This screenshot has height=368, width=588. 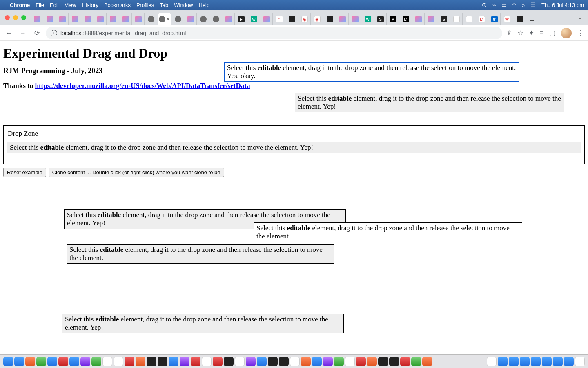 I want to click on chrome-menu-icon: ⋮, so click(x=581, y=33).